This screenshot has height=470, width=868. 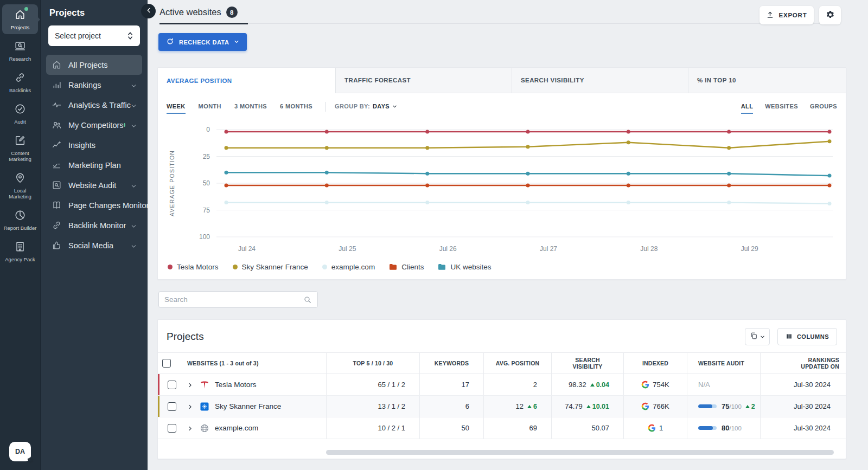 What do you see at coordinates (20, 15) in the screenshot?
I see `projects-icon` at bounding box center [20, 15].